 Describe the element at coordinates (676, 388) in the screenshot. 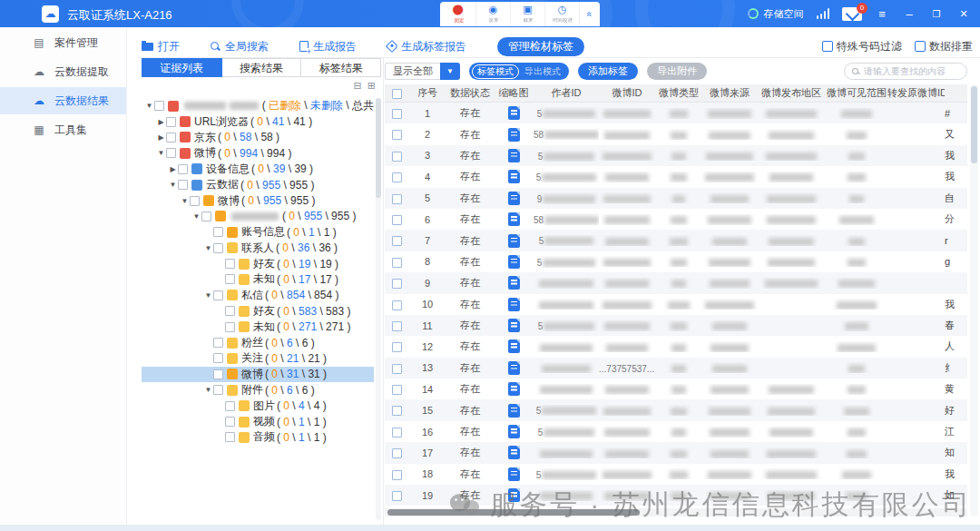

I see `table-row: 14存在黄` at that location.